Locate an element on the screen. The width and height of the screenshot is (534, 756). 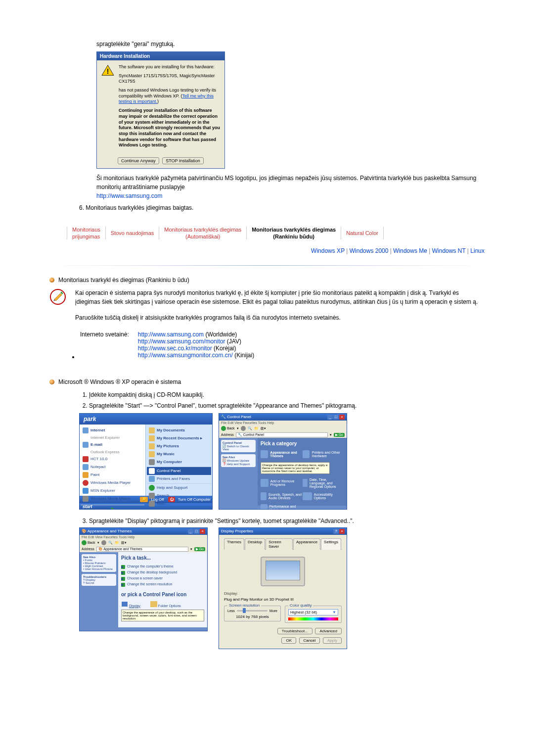
instruction-text: spragtelėkite "gerai" mygtuką. is located at coordinates (291, 44).